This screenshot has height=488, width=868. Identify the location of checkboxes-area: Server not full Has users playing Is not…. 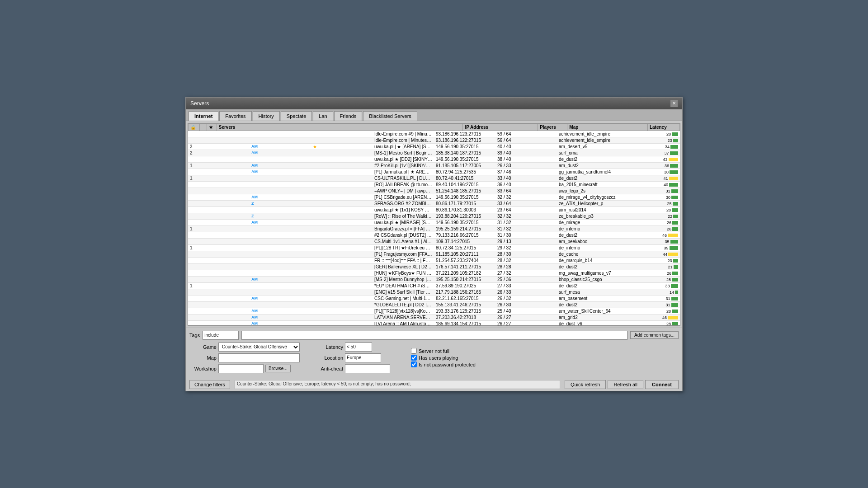
(443, 358).